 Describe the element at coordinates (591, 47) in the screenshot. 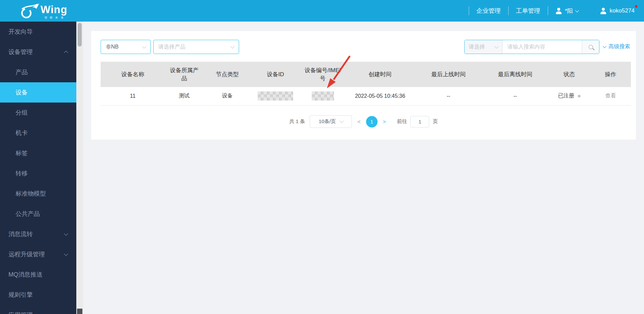

I see `search-icon` at that location.